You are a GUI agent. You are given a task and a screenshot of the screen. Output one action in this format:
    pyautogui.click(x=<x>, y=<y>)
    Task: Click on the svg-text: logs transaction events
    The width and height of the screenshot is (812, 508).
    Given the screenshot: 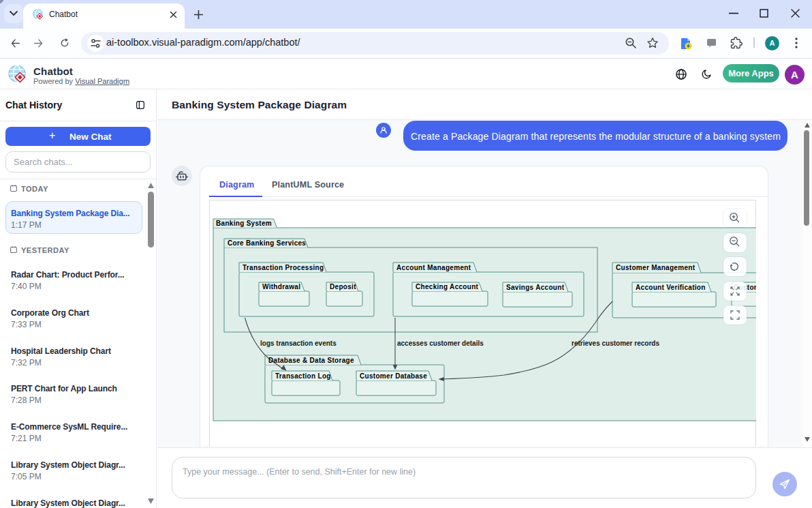 What is the action you would take?
    pyautogui.click(x=298, y=344)
    